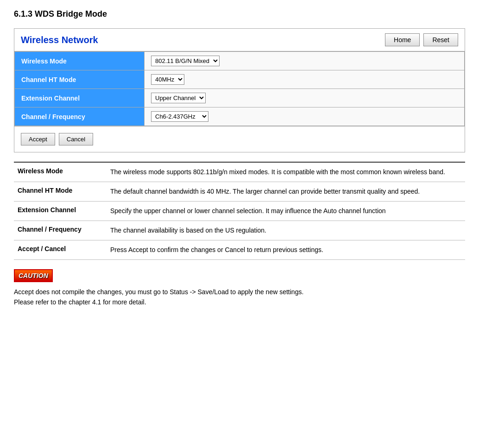  Describe the element at coordinates (80, 61) in the screenshot. I see `setting-label: Wireless Mode` at that location.